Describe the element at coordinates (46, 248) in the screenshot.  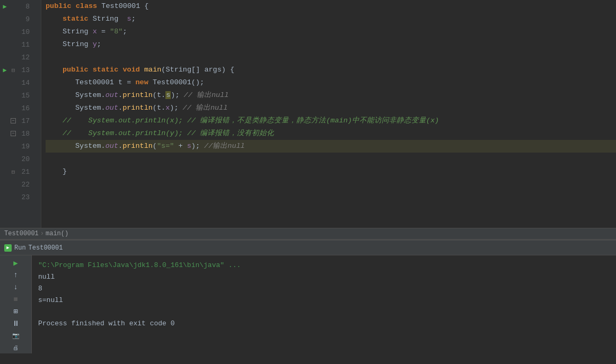
I see `run-tab-name: Test00001` at that location.